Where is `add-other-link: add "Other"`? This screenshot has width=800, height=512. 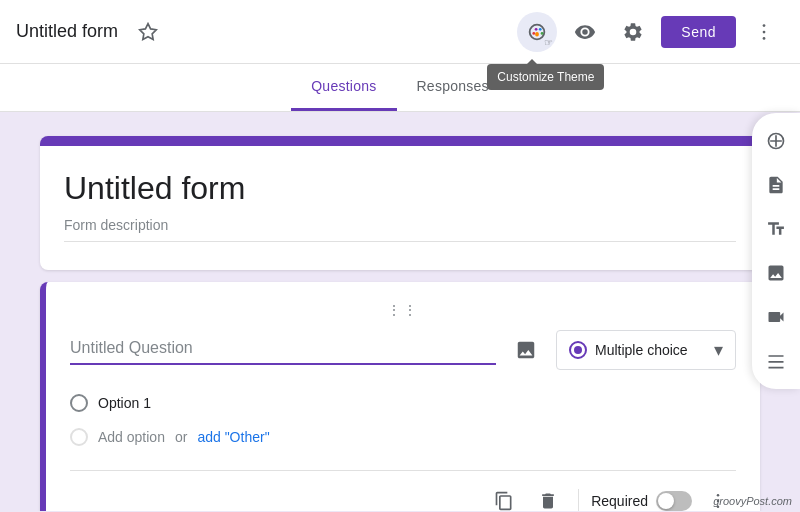 add-other-link: add "Other" is located at coordinates (233, 437).